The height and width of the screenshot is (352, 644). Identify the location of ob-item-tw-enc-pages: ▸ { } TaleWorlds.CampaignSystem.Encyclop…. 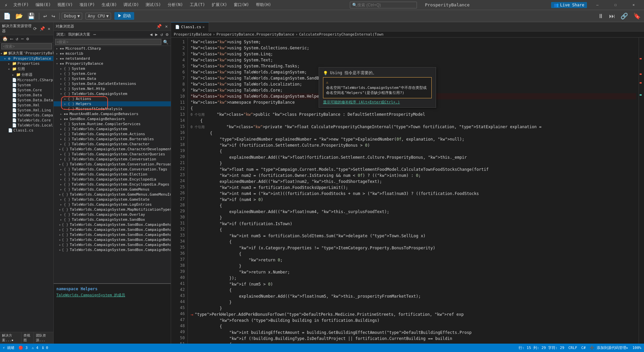
(112, 185).